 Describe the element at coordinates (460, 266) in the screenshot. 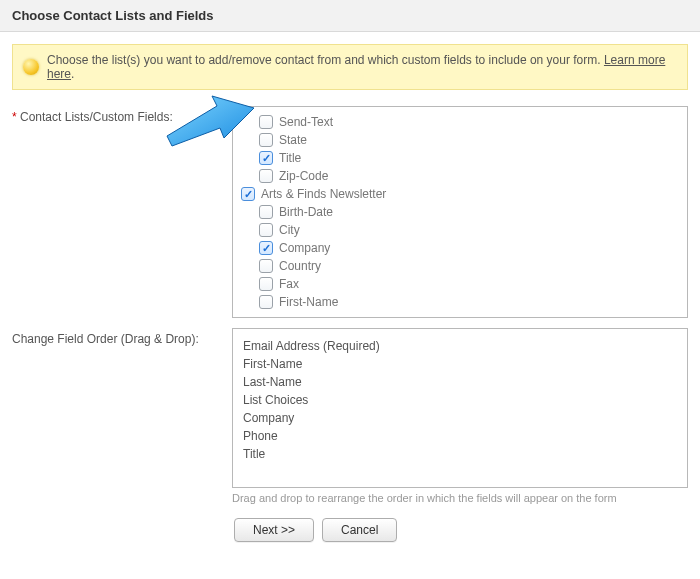

I see `checklist-item: Country` at that location.